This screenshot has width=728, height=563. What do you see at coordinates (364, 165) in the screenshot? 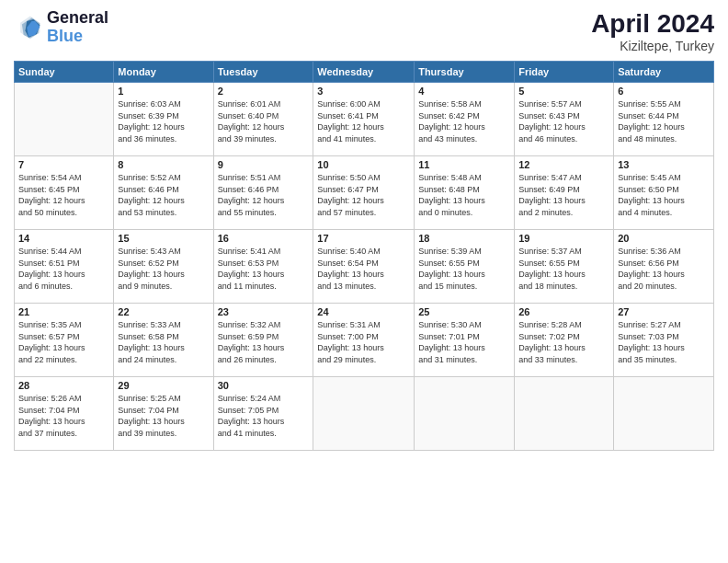
I see `day-number: 10` at bounding box center [364, 165].